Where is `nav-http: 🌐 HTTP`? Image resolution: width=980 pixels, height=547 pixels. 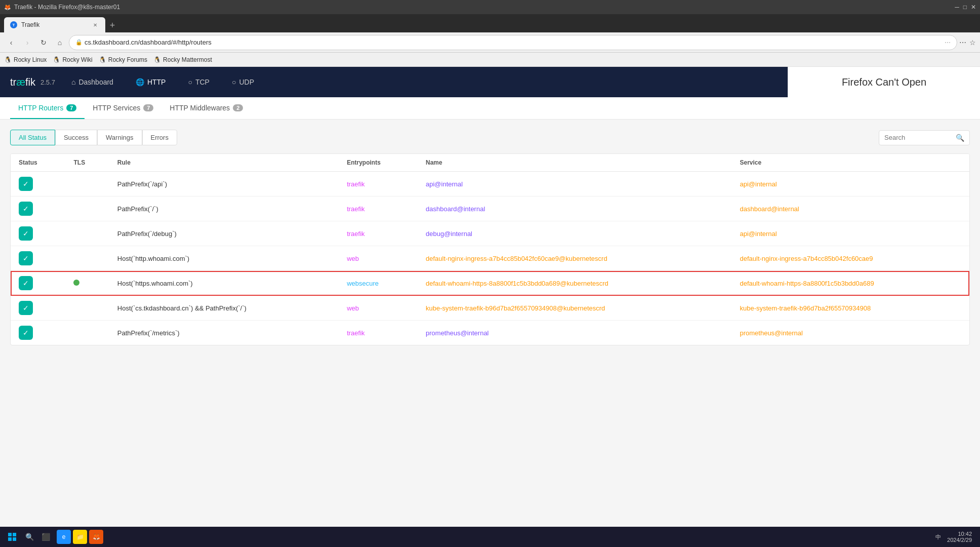
nav-http: 🌐 HTTP is located at coordinates (151, 82).